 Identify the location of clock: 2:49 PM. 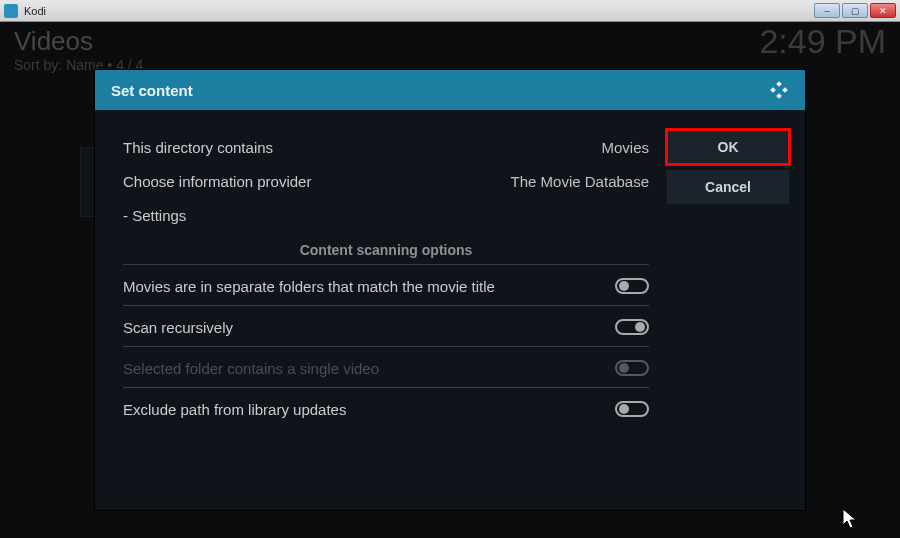
(822, 42).